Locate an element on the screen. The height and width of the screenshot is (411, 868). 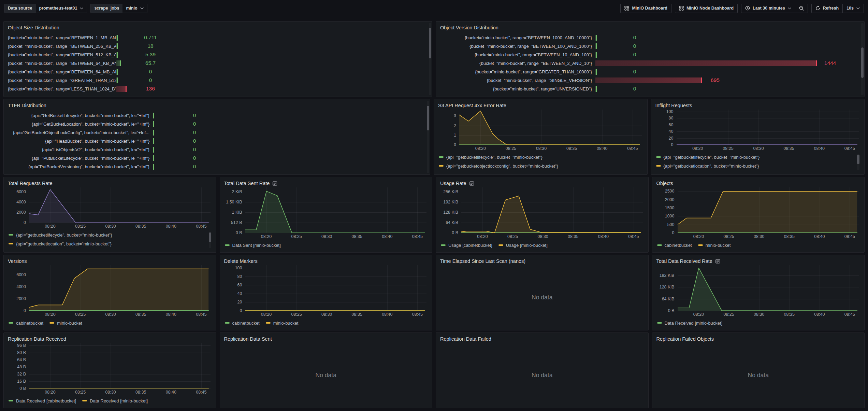
legend-item: Usage [cabinetbucket] is located at coordinates (467, 245).